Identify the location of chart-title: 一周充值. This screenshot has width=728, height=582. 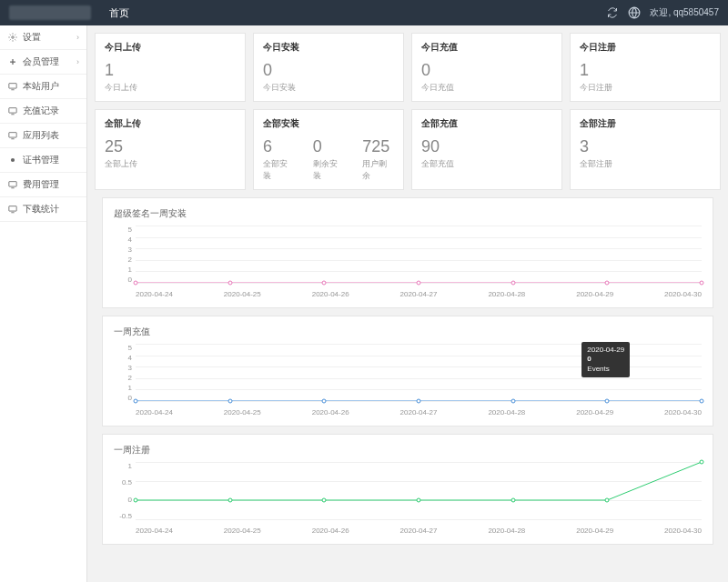
(408, 332).